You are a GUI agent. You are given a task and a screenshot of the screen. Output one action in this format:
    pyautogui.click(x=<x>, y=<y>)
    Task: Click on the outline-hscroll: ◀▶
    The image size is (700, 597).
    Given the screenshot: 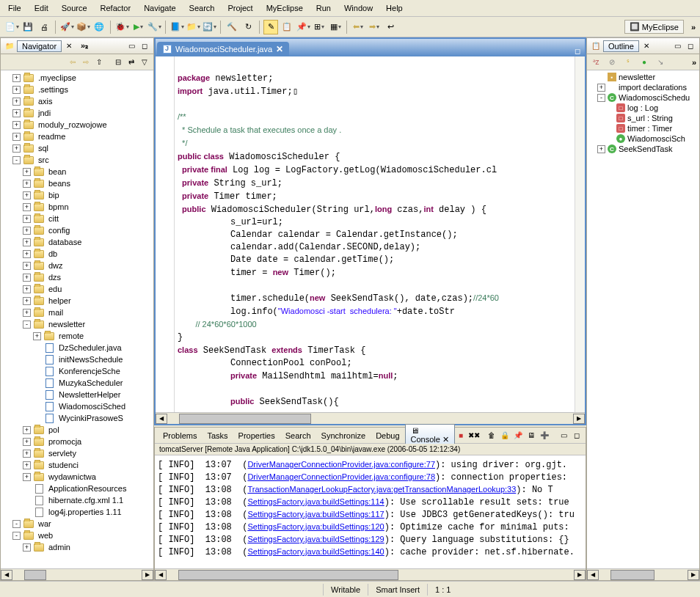 What is the action you would take?
    pyautogui.click(x=643, y=574)
    